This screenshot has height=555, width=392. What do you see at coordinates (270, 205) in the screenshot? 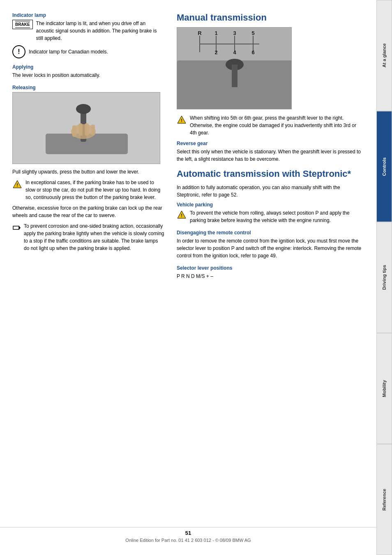
I see `vehicle-parking-heading: Vehicle parking` at bounding box center [270, 205].